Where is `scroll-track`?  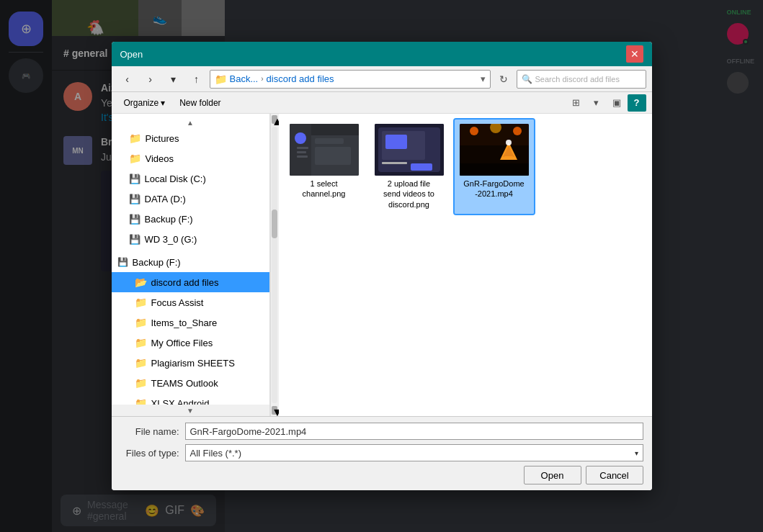 scroll-track is located at coordinates (275, 265).